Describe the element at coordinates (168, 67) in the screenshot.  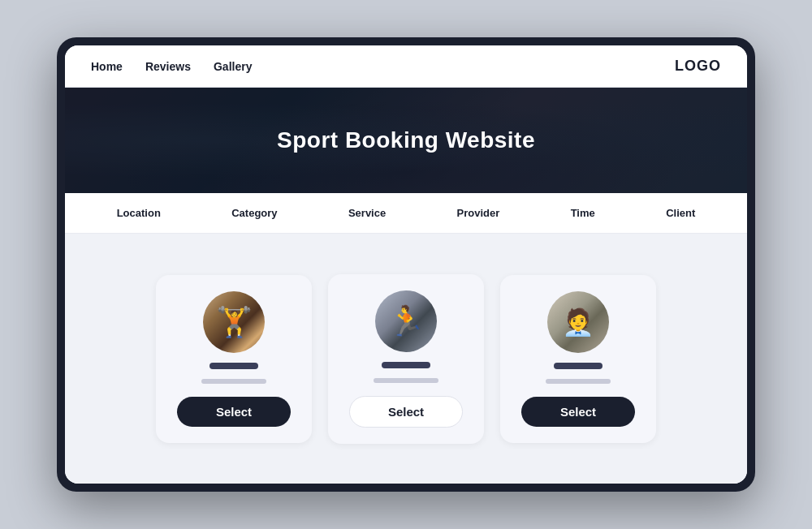
I see `nav-reviews: Reviews` at that location.